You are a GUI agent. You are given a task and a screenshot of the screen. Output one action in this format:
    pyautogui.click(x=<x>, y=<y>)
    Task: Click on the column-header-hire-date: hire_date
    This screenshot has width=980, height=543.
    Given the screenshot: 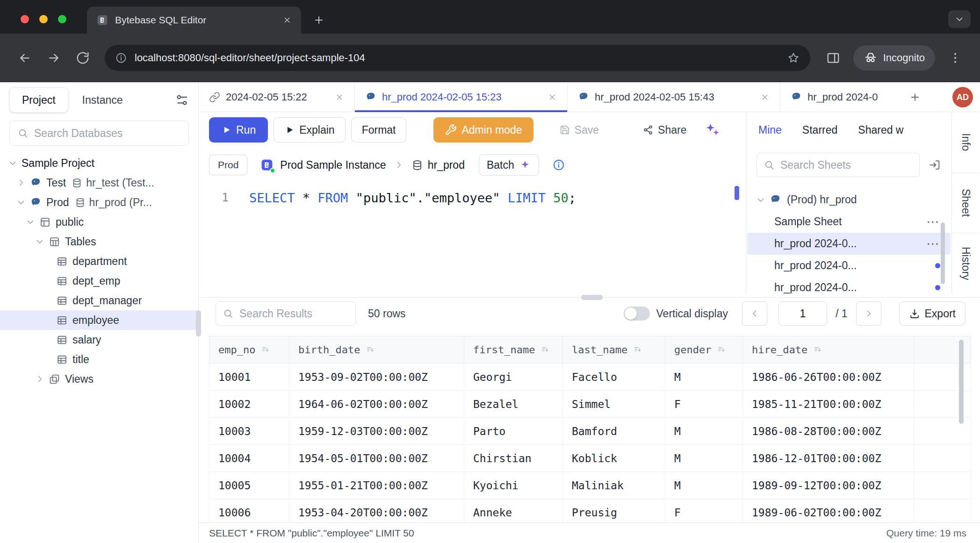 What is the action you would take?
    pyautogui.click(x=829, y=350)
    